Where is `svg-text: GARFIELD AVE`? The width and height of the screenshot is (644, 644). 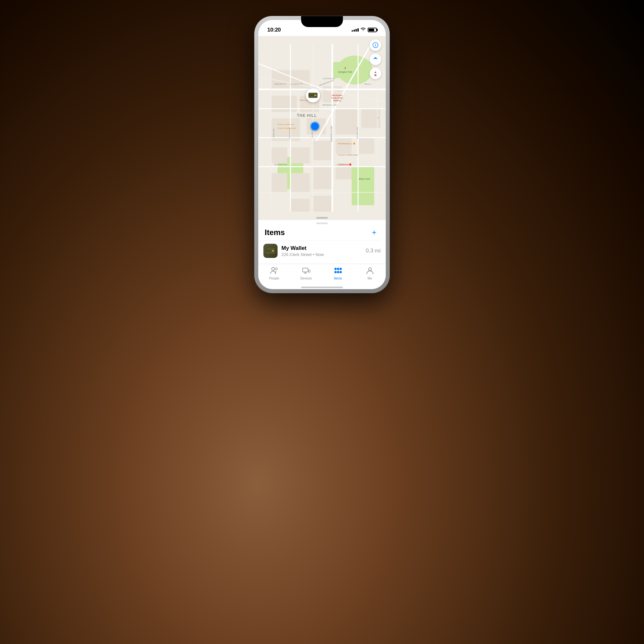
svg-text: GARFIELD AVE is located at coordinates (331, 134).